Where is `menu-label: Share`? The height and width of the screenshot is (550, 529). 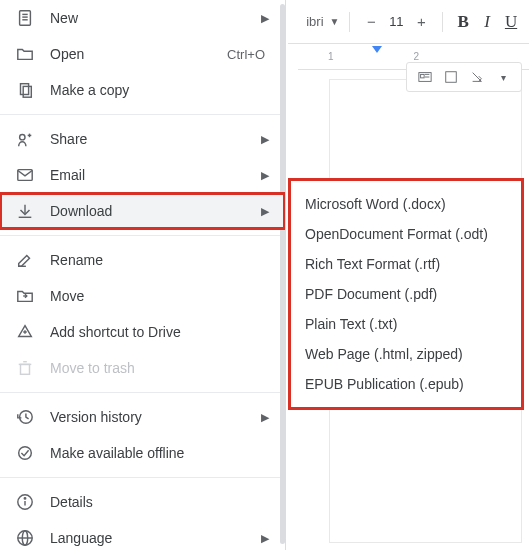
menu-label: Share is located at coordinates (156, 139).